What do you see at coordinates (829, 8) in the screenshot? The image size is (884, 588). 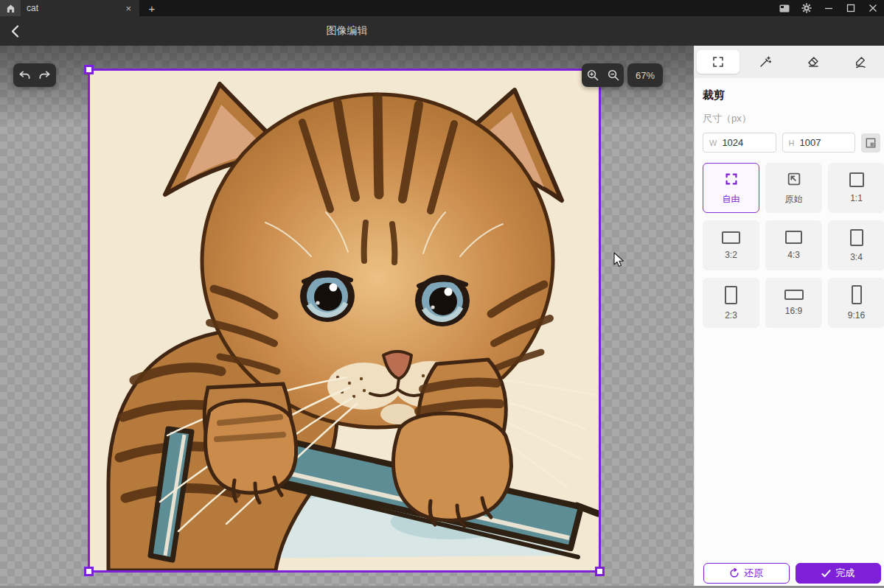 I see `window-controls` at bounding box center [829, 8].